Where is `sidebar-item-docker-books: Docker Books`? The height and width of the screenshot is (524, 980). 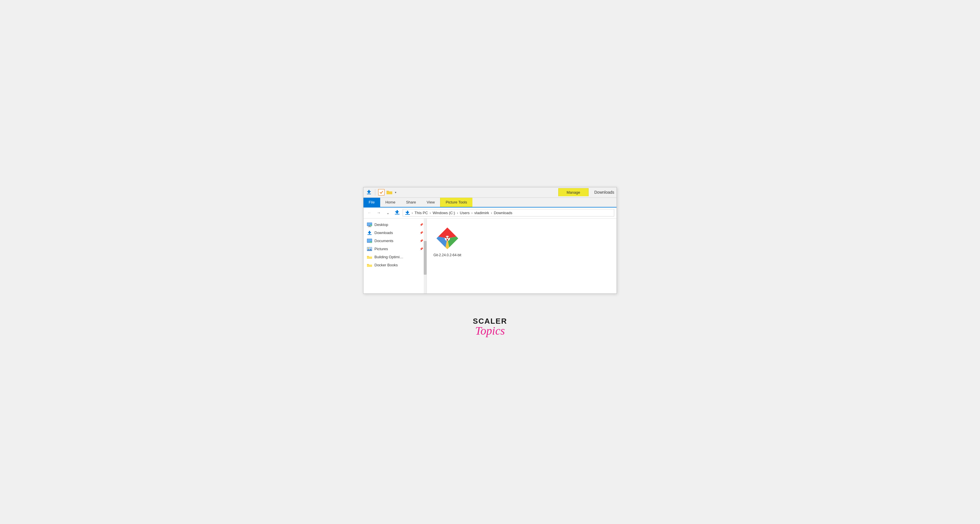
sidebar-item-docker-books: Docker Books is located at coordinates (395, 265).